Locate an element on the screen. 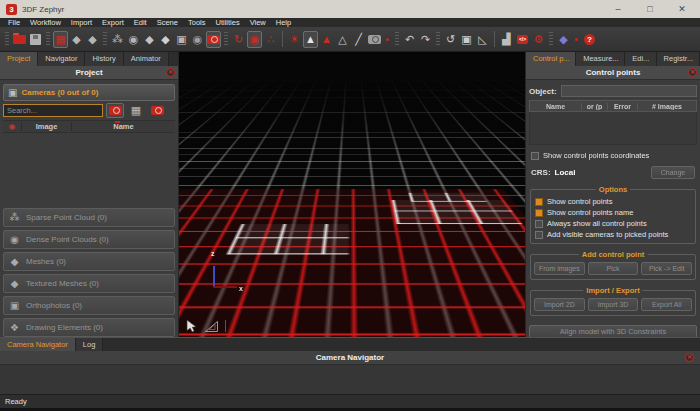 This screenshot has width=700, height=411. wireframe-mesh-icon: △ is located at coordinates (342, 40).